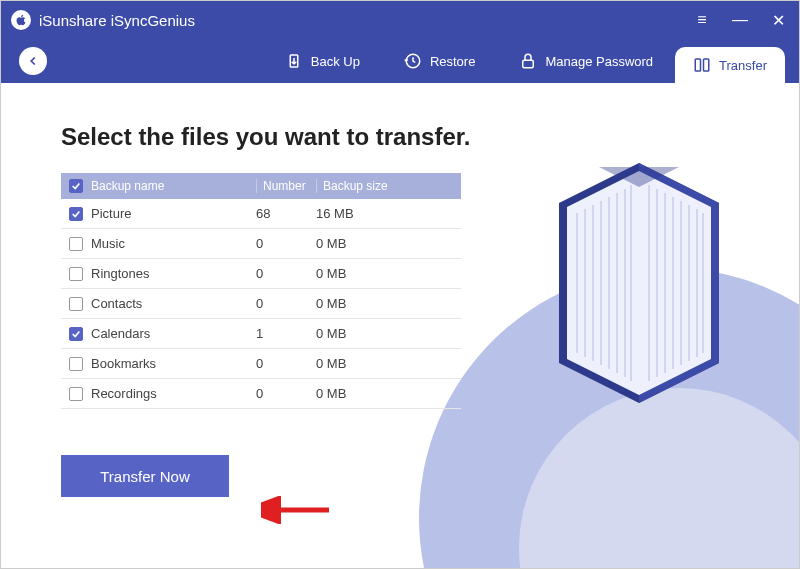 This screenshot has height=569, width=800. Describe the element at coordinates (740, 20) in the screenshot. I see `minimize-button: —` at that location.